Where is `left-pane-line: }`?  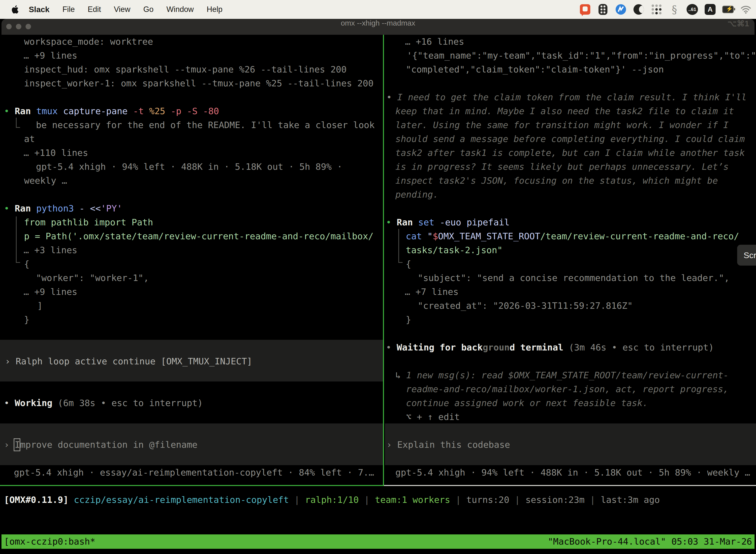
left-pane-line: } is located at coordinates (27, 320).